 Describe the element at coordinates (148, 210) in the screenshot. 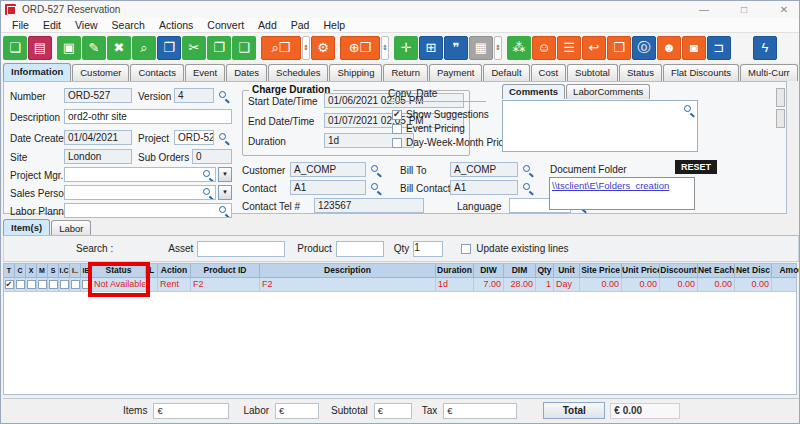

I see `labor-planner-field` at that location.